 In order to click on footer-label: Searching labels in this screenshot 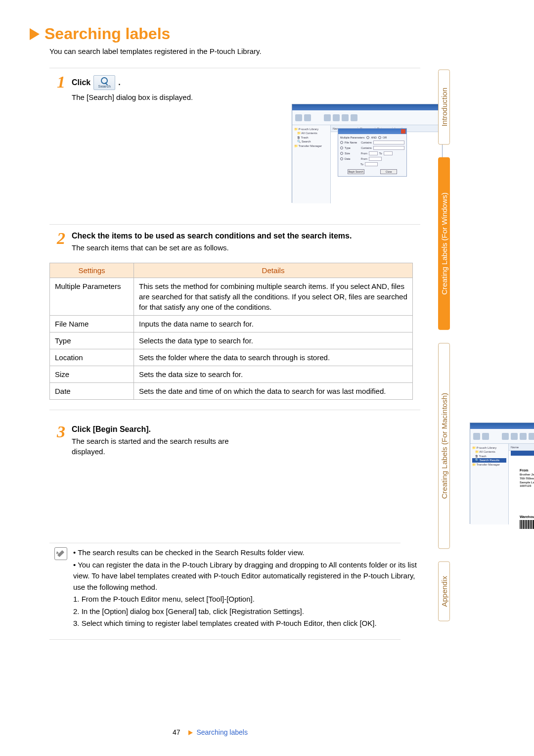, I will do `click(222, 732)`.